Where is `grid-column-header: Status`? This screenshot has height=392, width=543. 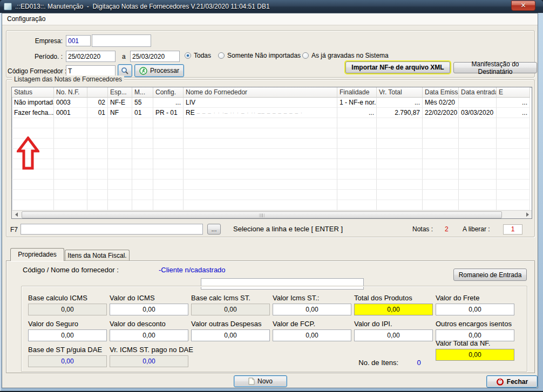 grid-column-header: Status is located at coordinates (33, 93).